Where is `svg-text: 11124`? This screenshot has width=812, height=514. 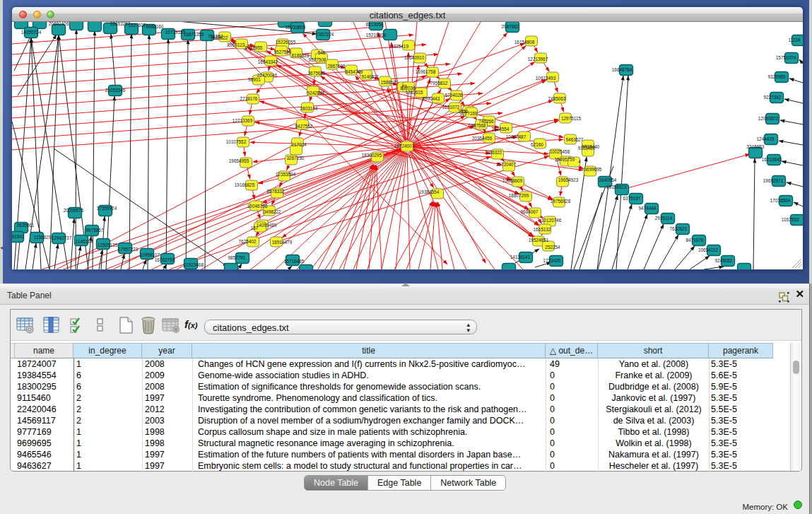
svg-text: 11124 is located at coordinates (794, 40).